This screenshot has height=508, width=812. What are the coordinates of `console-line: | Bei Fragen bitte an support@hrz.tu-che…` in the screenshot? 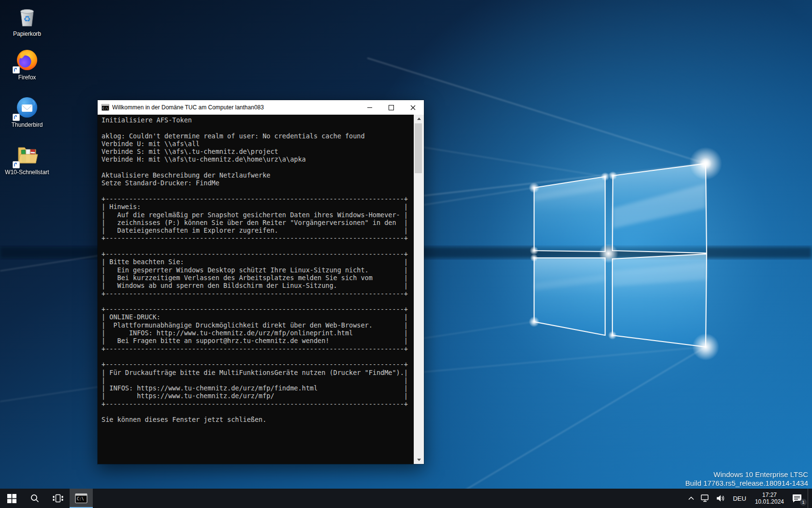 It's located at (258, 341).